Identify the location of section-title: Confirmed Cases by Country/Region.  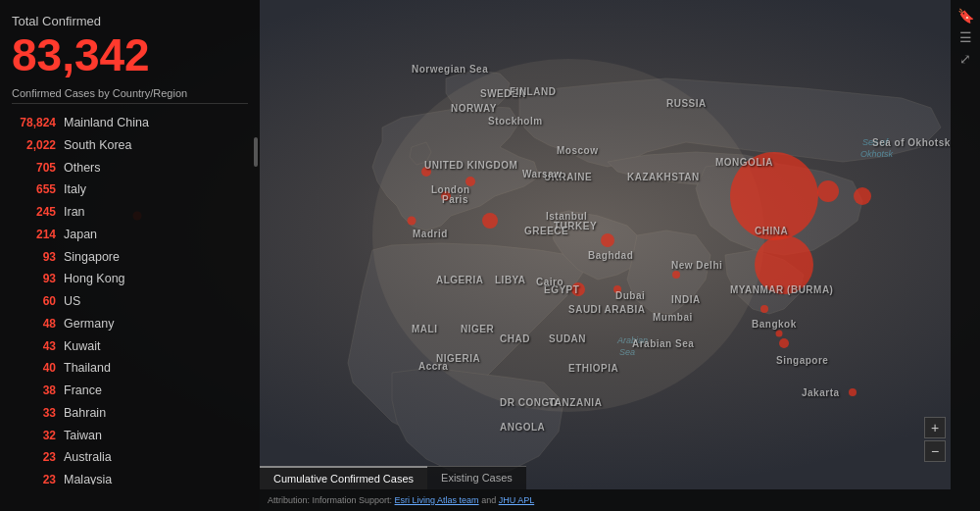
(129, 96).